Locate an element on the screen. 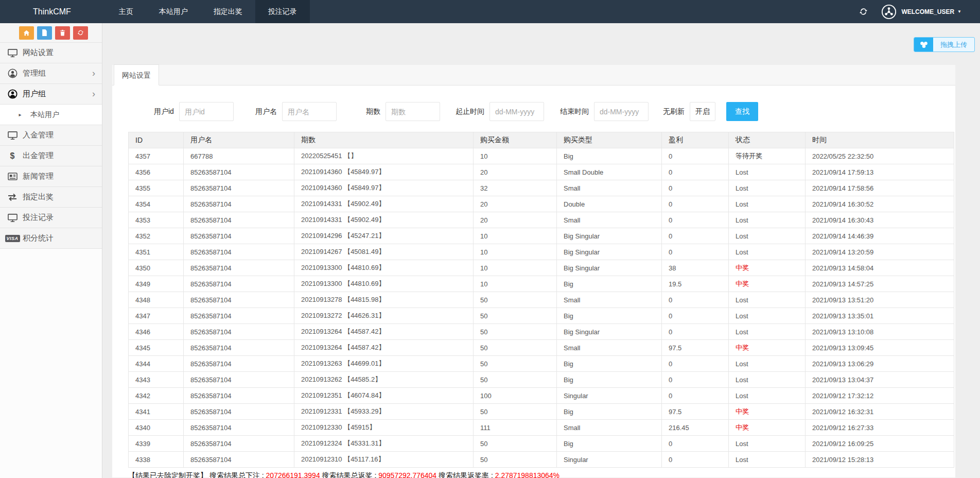  sidebar-item-label: 网站设置 is located at coordinates (38, 53).